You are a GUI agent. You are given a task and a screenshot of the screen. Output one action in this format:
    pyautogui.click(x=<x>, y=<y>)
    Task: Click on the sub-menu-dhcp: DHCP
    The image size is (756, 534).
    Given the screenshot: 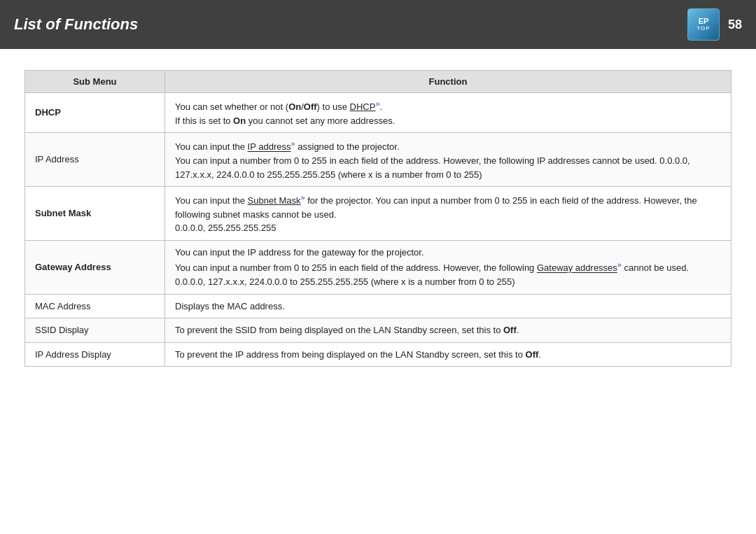 What is the action you would take?
    pyautogui.click(x=95, y=113)
    